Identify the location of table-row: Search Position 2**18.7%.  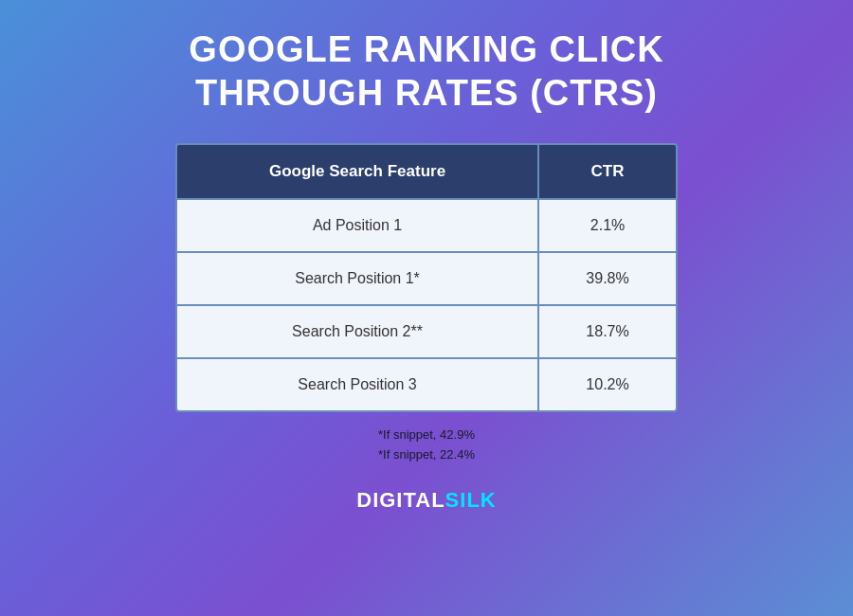
(426, 332).